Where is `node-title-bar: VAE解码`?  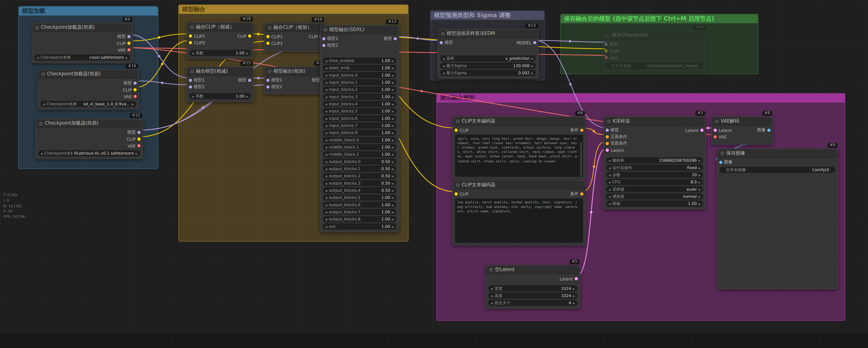
node-title-bar: VAE解码 is located at coordinates (742, 121).